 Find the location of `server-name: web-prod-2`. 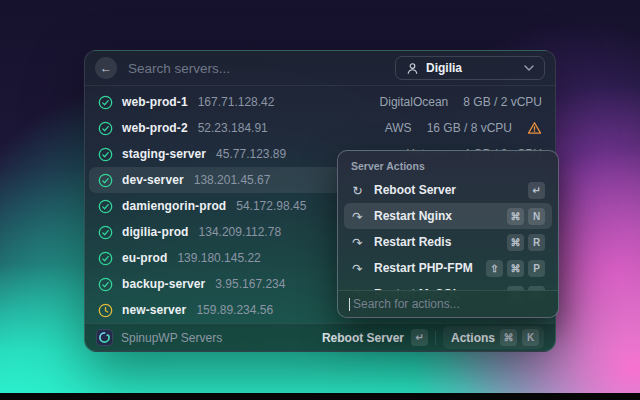

server-name: web-prod-2 is located at coordinates (155, 128).